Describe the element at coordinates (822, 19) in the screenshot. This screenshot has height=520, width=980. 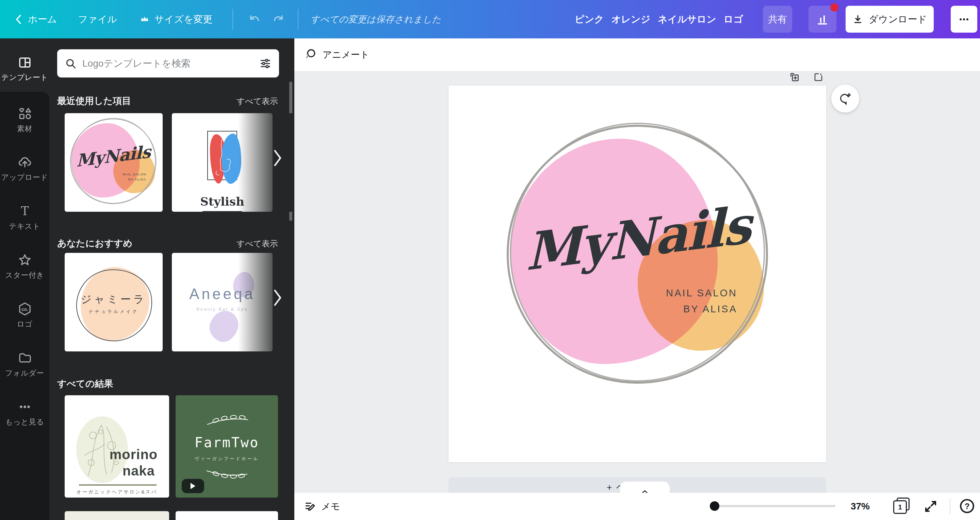
I see `insights-button` at that location.